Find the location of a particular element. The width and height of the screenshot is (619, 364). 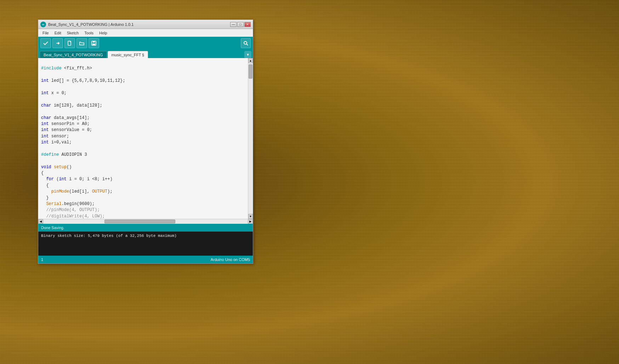

tab-music-sync: music_sync_FFT § is located at coordinates (128, 55).